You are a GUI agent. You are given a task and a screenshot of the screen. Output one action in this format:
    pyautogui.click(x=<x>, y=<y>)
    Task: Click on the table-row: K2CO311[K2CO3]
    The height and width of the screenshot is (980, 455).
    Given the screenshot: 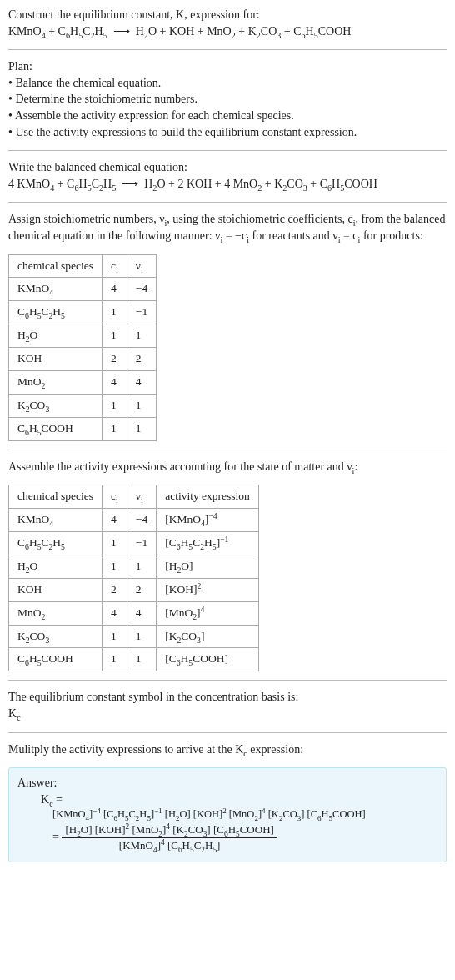 What is the action you would take?
    pyautogui.click(x=134, y=636)
    